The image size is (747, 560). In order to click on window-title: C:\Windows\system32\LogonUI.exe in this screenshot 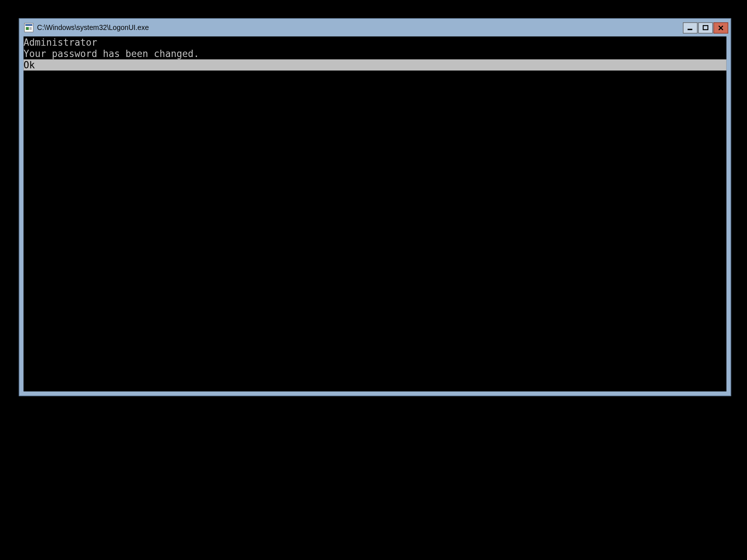, I will do `click(360, 28)`.